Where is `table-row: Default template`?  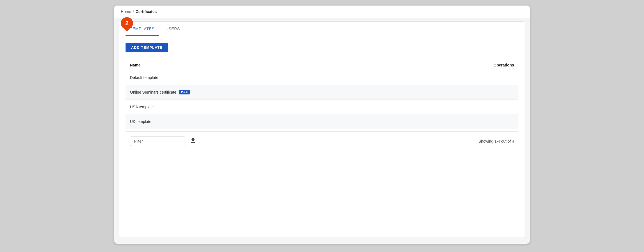 table-row: Default template is located at coordinates (322, 78).